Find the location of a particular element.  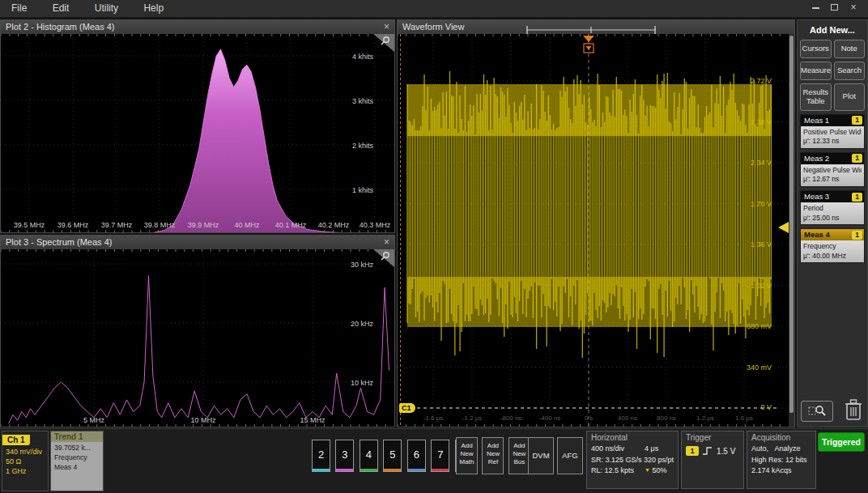

trigger-level: 1.5 V is located at coordinates (725, 452).